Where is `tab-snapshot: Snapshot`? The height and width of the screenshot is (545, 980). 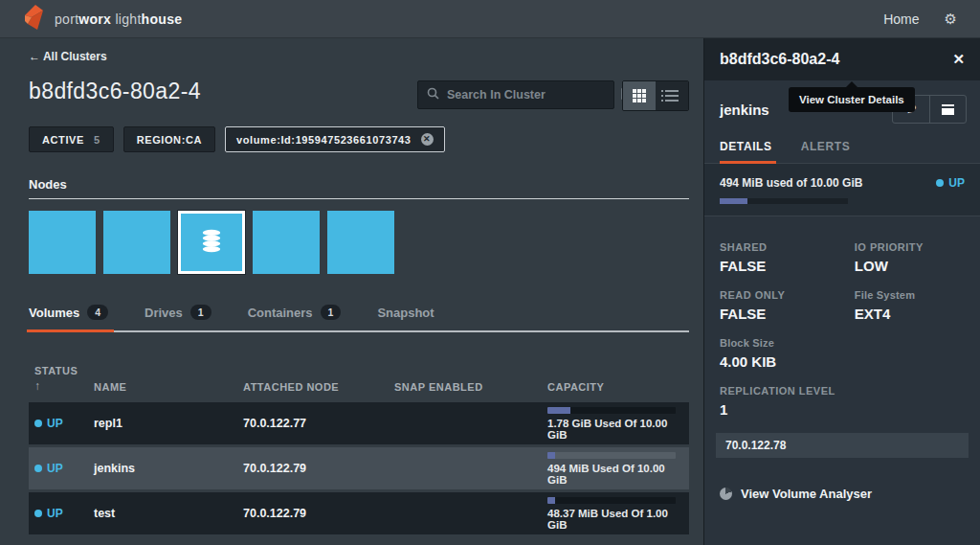
tab-snapshot: Snapshot is located at coordinates (406, 312).